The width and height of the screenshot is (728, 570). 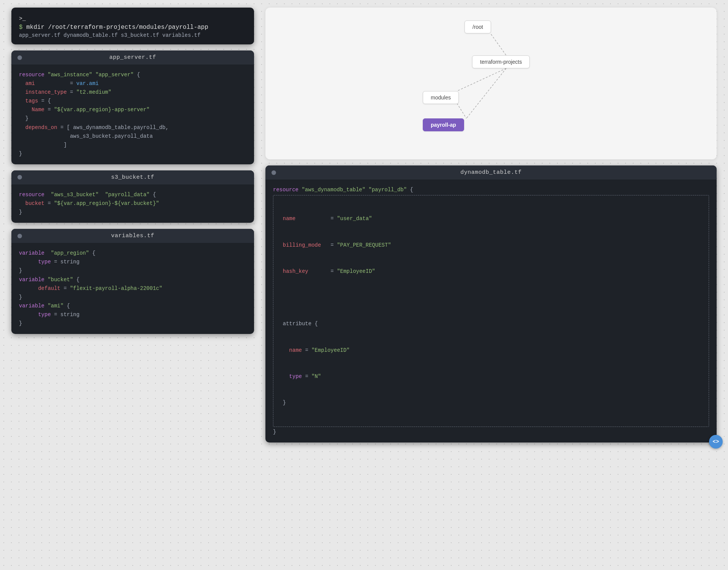 What do you see at coordinates (133, 306) in the screenshot?
I see `code-line: variable "ami" {` at bounding box center [133, 306].